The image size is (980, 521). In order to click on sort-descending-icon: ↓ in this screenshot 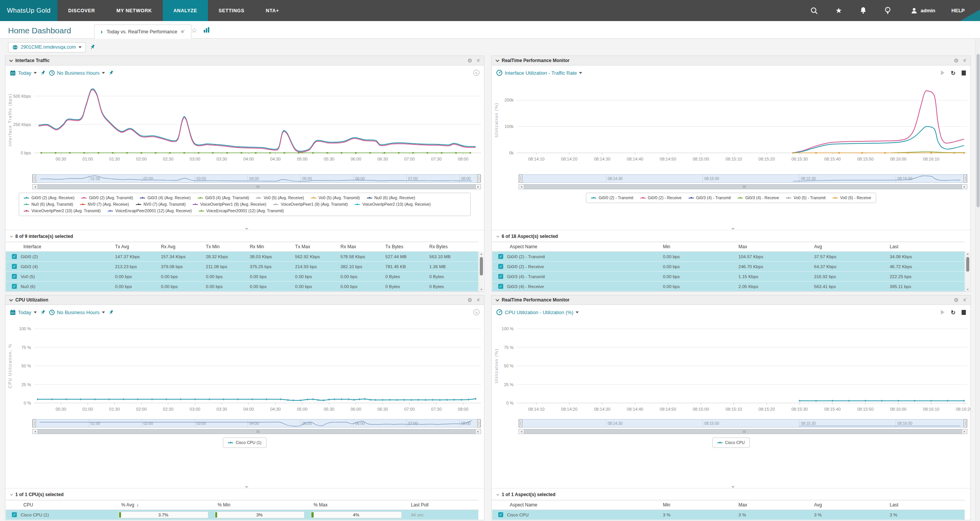, I will do `click(137, 505)`.